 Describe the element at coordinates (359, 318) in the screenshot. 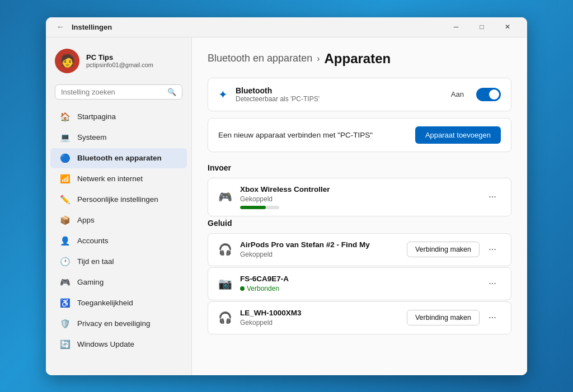

I see `device-card-lewh: 🎧 LE_WH-1000XM3 Gekoppeld Verbinding mak…` at that location.